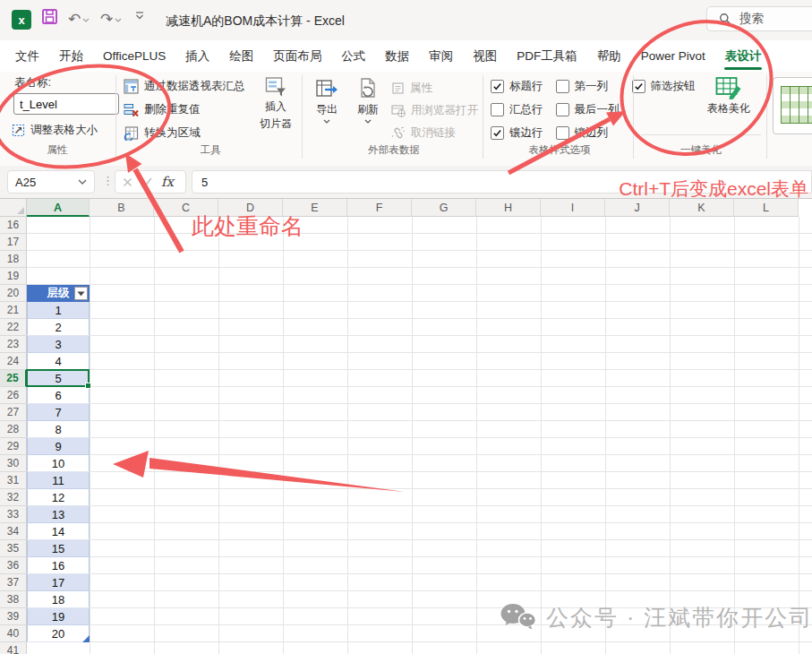  I want to click on row-header-25: 25, so click(13, 378).